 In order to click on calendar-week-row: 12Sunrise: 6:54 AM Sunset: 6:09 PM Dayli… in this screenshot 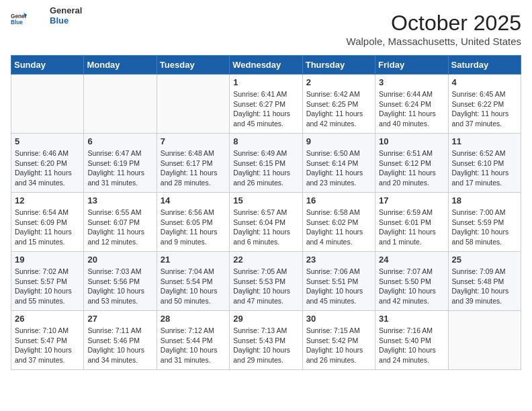, I will do `click(266, 222)`.